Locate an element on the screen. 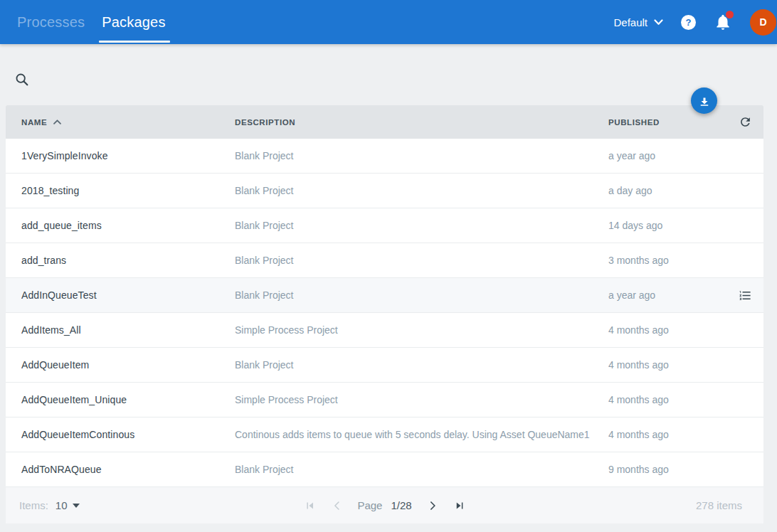 This screenshot has height=532, width=777. upload-package-button is located at coordinates (704, 101).